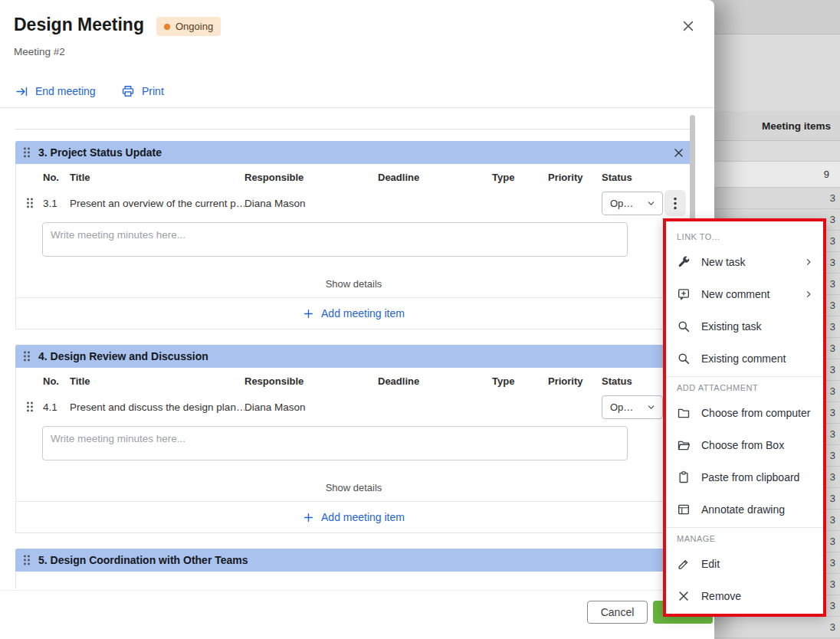  Describe the element at coordinates (684, 596) in the screenshot. I see `x-icon` at that location.